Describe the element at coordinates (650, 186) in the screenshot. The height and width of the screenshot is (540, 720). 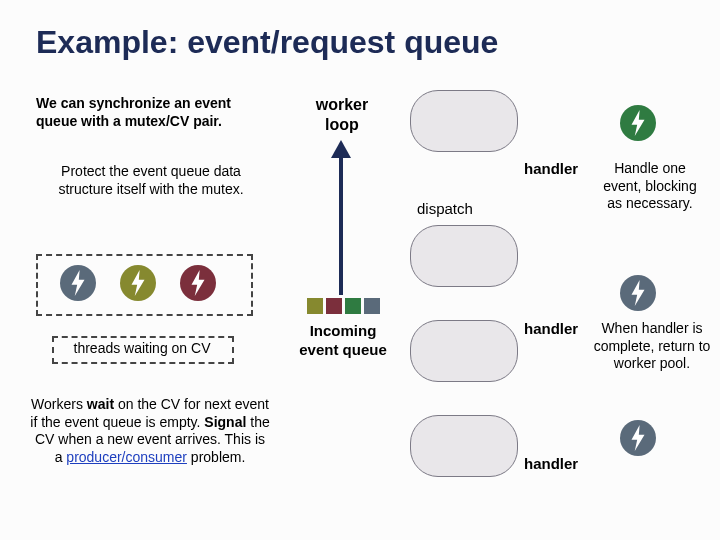
I see `text-handle-one: Handle one event, blocking as necessary.` at that location.